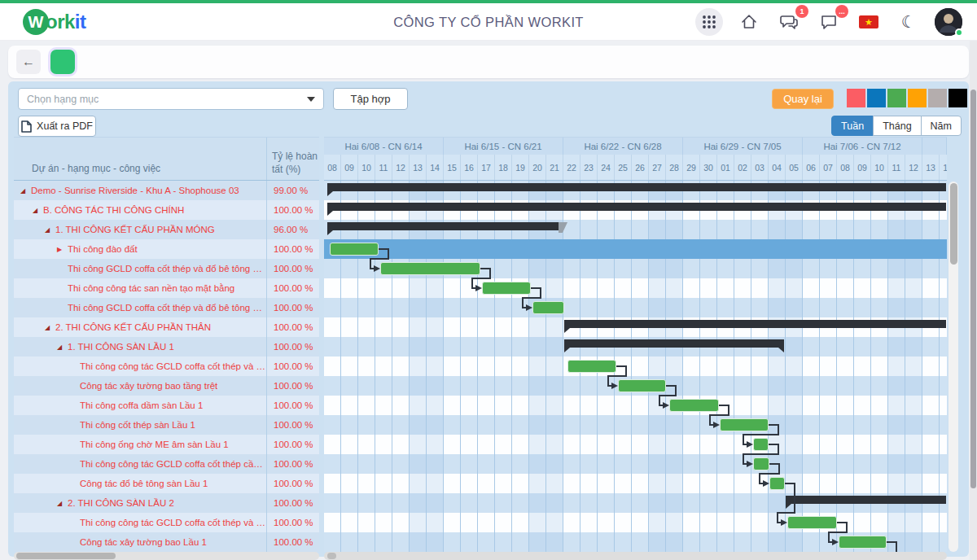 This screenshot has height=560, width=977. I want to click on task-name: 1. THI CÔNG SÀN LẦU 1, so click(120, 347).